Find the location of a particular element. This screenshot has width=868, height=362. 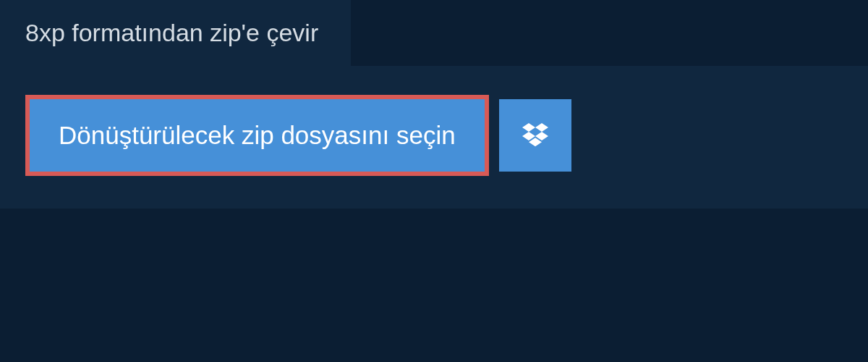

dropbox-icon is located at coordinates (535, 135).